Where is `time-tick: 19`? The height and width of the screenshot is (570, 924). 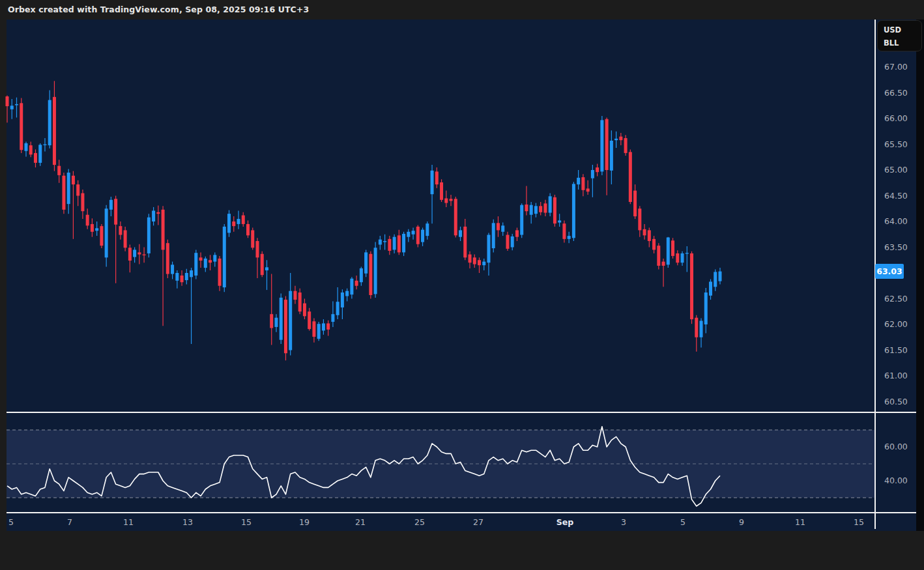
time-tick: 19 is located at coordinates (304, 522).